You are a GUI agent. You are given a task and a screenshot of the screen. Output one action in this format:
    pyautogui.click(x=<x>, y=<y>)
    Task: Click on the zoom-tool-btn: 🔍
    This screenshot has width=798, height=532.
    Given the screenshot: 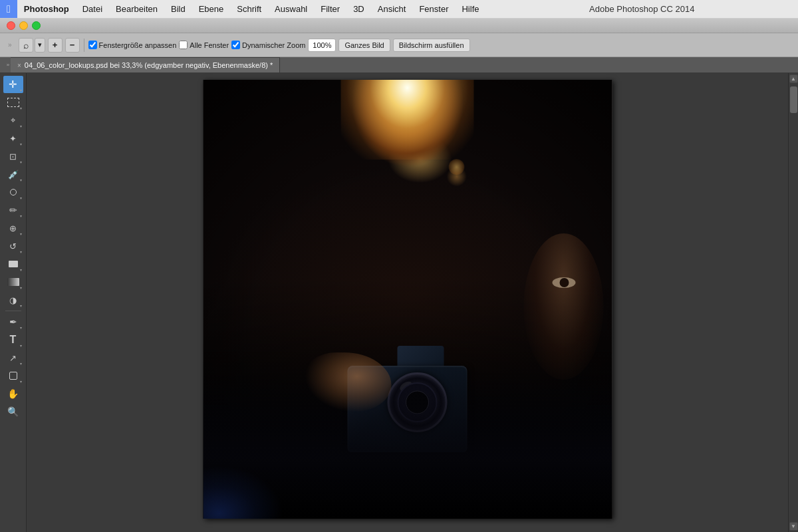 What is the action you would take?
    pyautogui.click(x=13, y=412)
    